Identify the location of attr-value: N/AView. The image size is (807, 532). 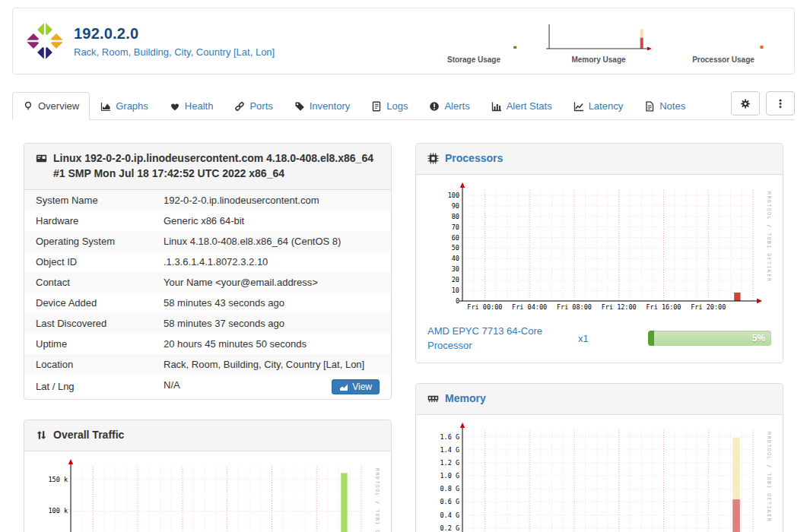
(272, 387).